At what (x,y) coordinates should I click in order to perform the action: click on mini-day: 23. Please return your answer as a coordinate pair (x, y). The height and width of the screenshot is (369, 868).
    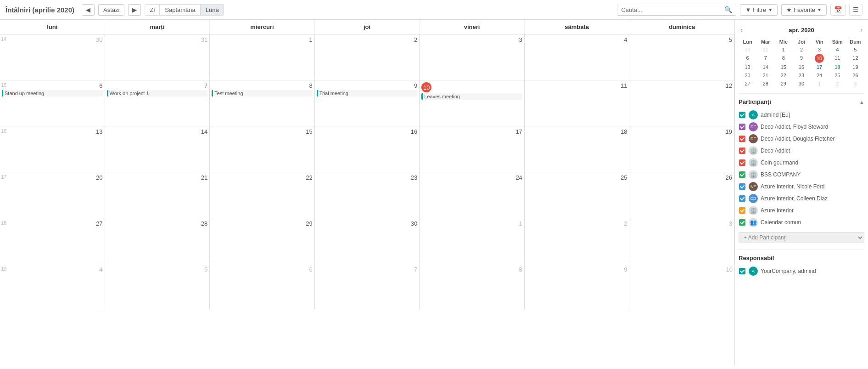
    Looking at the image, I should click on (801, 75).